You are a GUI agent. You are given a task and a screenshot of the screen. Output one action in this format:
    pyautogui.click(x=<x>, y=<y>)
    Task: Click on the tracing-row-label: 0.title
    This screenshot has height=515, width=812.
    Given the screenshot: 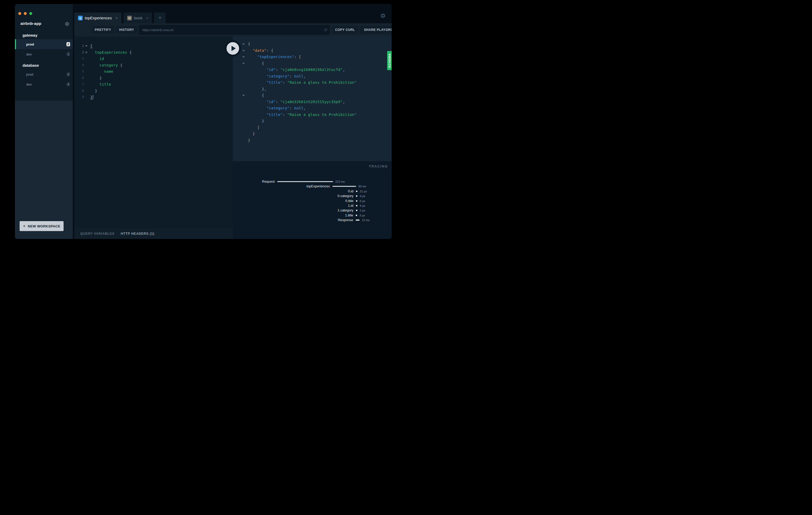 What is the action you would take?
    pyautogui.click(x=349, y=201)
    